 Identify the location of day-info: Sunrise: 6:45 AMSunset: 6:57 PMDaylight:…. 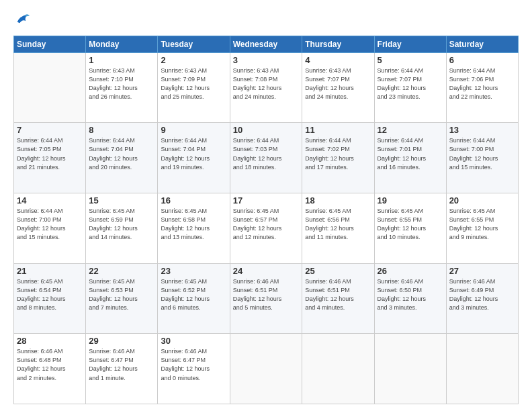
(266, 224).